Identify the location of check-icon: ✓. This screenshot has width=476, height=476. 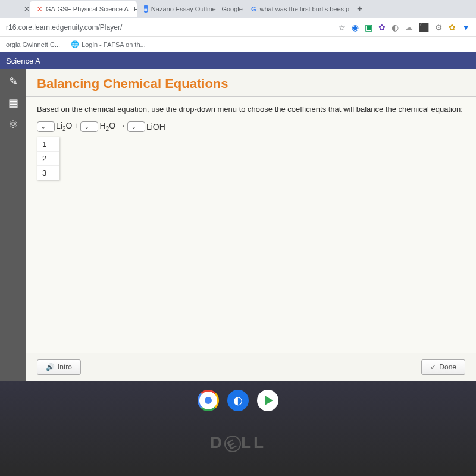
(433, 367).